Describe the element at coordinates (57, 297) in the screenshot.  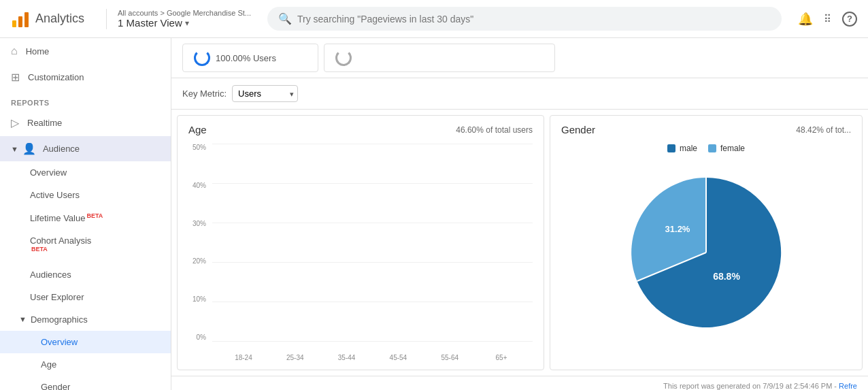
I see `user-explorer-label: User Explorer` at that location.